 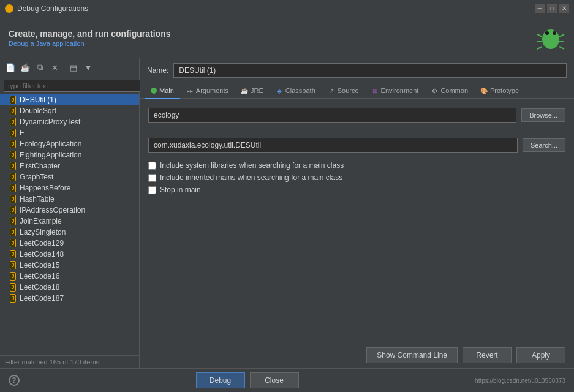 What do you see at coordinates (13, 298) in the screenshot?
I see `java-icon-18: J` at bounding box center [13, 298].